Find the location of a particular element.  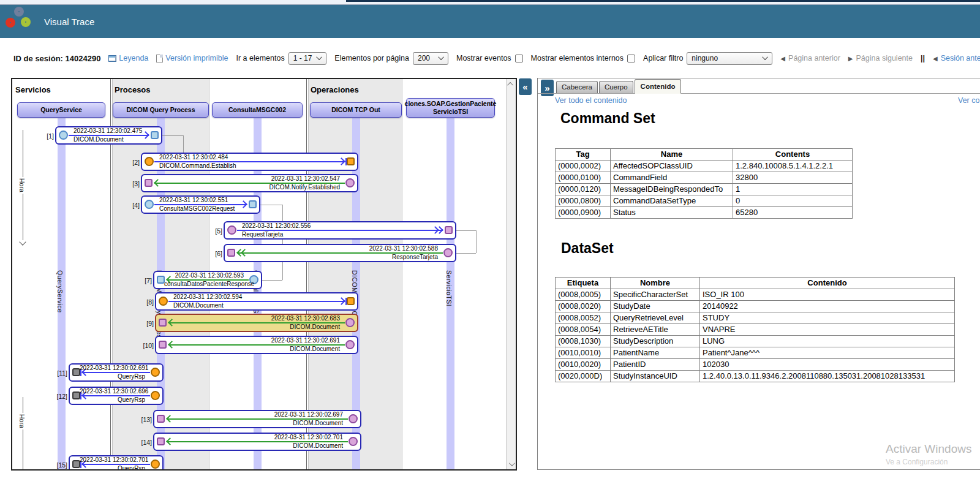

goto-elements-select: 1 - 17 is located at coordinates (307, 59).